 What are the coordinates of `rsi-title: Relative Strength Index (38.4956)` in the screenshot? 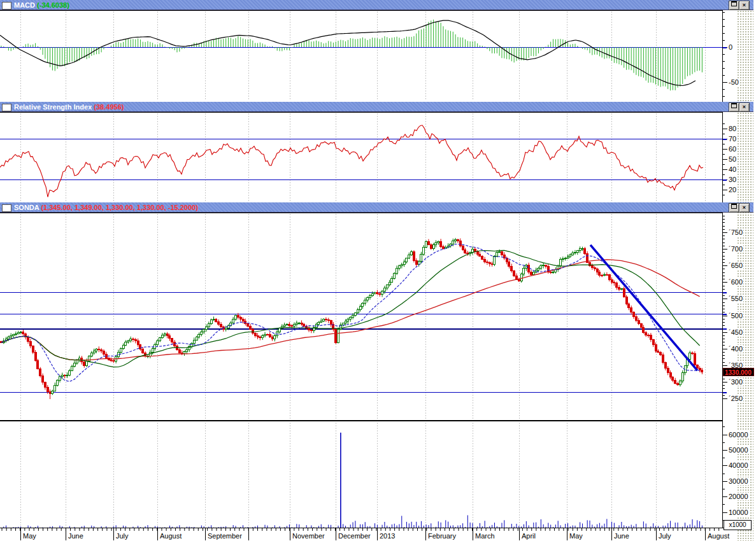 It's located at (69, 107).